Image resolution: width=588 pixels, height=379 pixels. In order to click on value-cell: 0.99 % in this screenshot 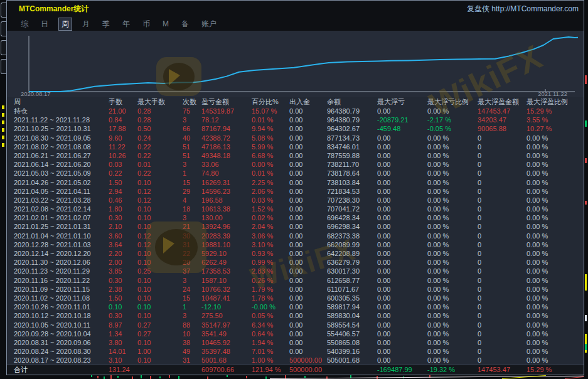, I will do `click(270, 262)`.